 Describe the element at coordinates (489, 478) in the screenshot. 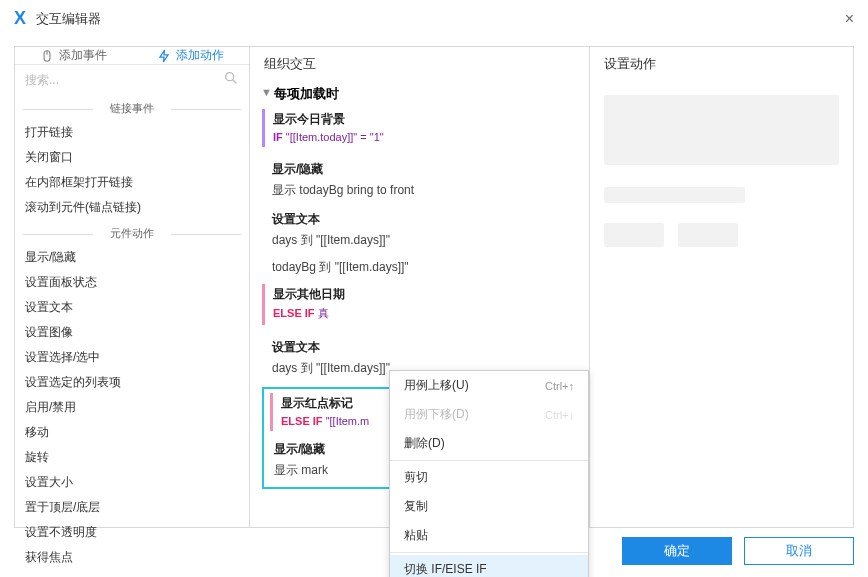

I see `context-menu-item: 剪切` at that location.